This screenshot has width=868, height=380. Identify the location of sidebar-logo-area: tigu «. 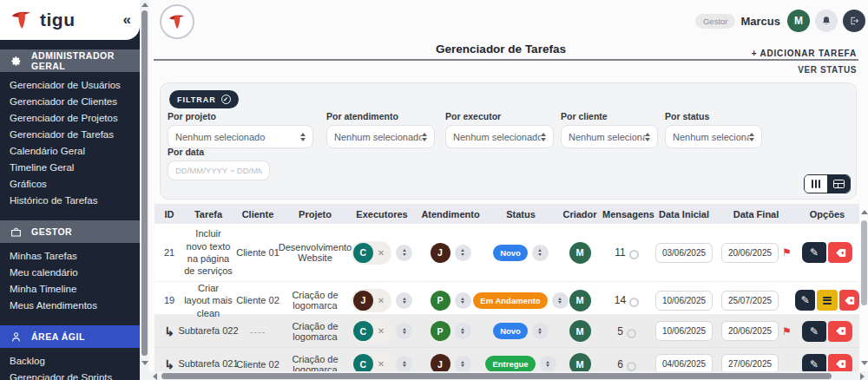
(69, 20).